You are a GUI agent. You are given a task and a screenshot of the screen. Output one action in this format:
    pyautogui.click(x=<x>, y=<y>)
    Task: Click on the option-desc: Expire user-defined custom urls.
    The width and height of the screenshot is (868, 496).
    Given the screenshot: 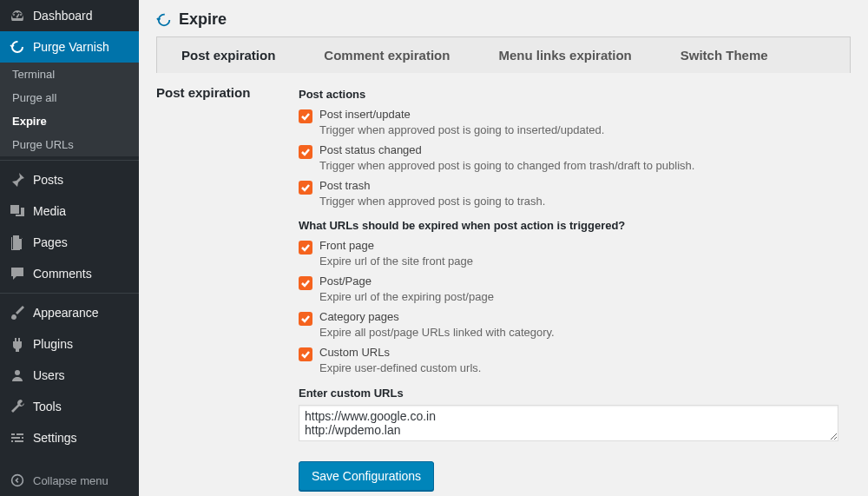 What is the action you would take?
    pyautogui.click(x=400, y=368)
    